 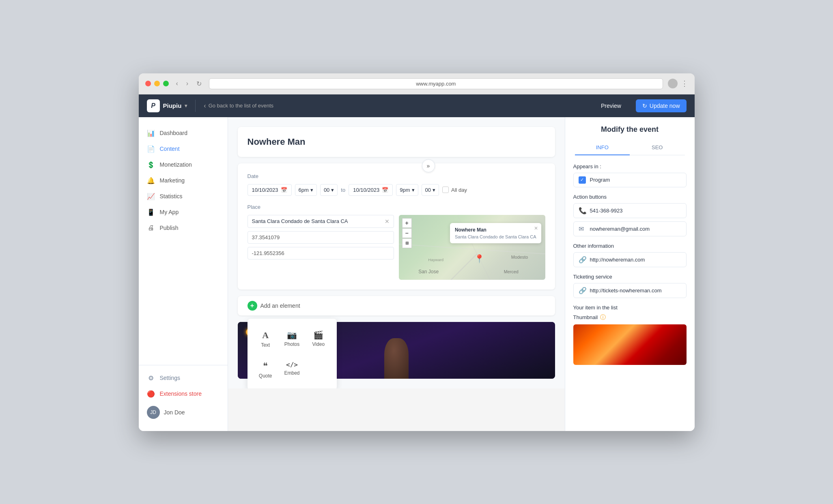 I want to click on svg-text: Modesto, so click(x=519, y=257).